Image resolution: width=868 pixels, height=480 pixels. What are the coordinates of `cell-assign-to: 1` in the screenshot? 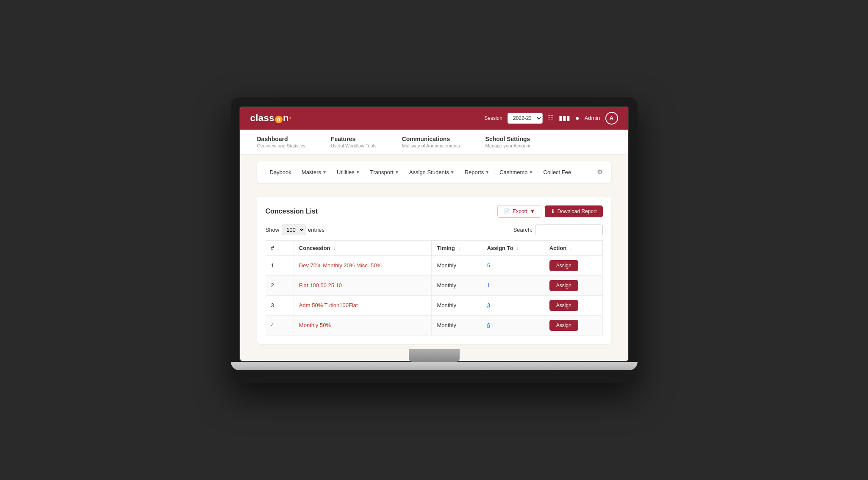 It's located at (513, 286).